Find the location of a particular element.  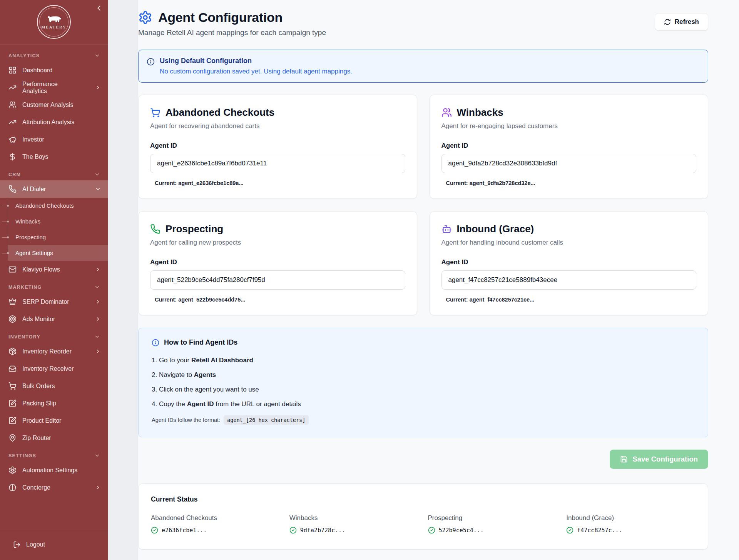

sidebar-nav: ANALYTICS Dashboard Performance Analytic… is located at coordinates (54, 287).